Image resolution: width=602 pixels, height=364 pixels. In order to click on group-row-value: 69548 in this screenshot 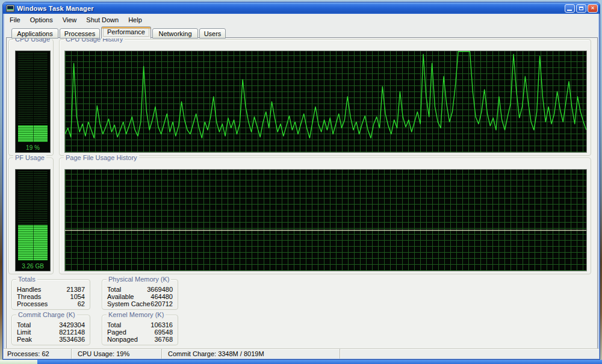, I will do `click(164, 332)`.